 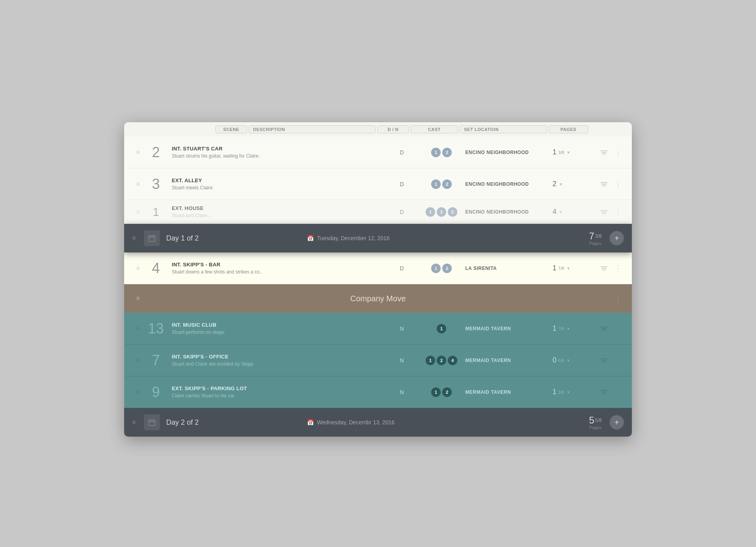 What do you see at coordinates (277, 325) in the screenshot?
I see `scene-title: INT. MUSIC CLUB` at bounding box center [277, 325].